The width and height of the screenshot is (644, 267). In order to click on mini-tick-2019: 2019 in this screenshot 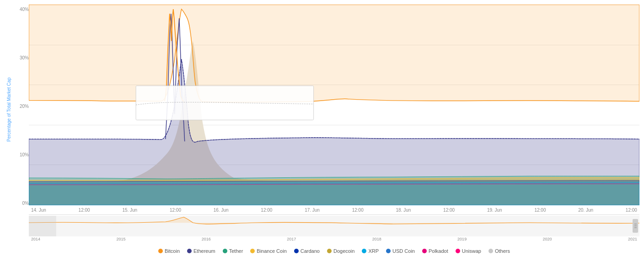, I will do `click(462, 239)`.